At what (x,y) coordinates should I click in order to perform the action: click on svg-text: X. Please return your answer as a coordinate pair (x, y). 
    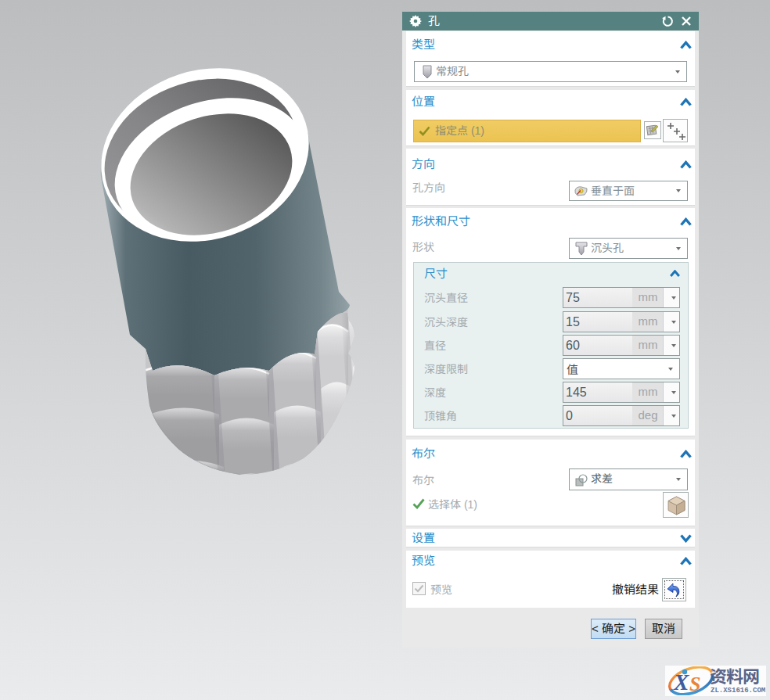
    Looking at the image, I should click on (681, 682).